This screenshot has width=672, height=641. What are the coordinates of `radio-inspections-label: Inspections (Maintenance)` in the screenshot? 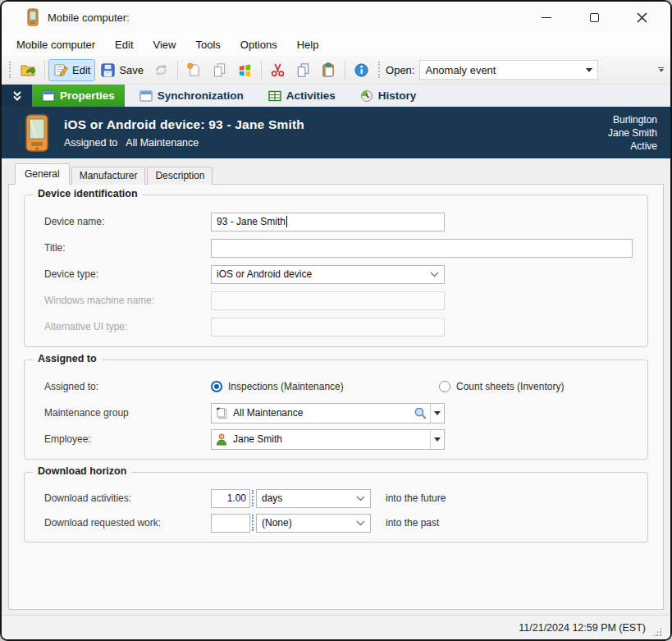 It's located at (286, 387).